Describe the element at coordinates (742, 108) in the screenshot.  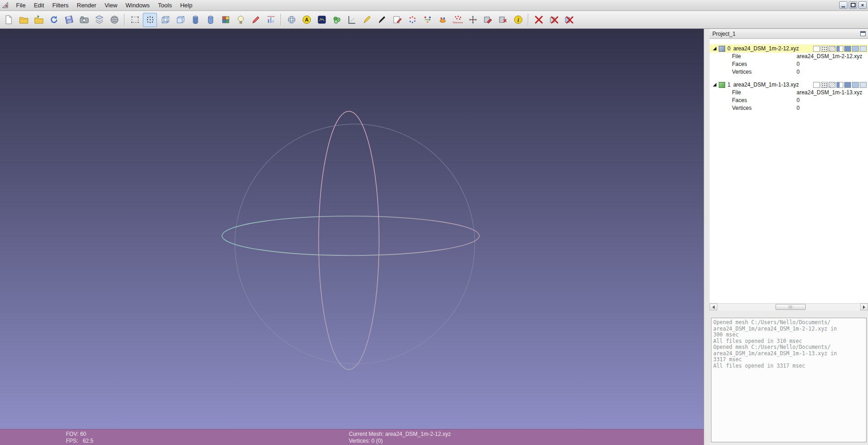
I see `property-label: Vertices` at that location.